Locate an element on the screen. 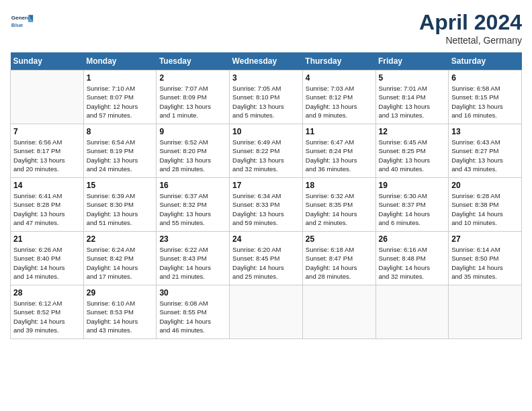 The image size is (532, 411). calendar-cell: 7Sunrise: 6:56 AM Sunset: 8:17 PM Daylig… is located at coordinates (47, 151).